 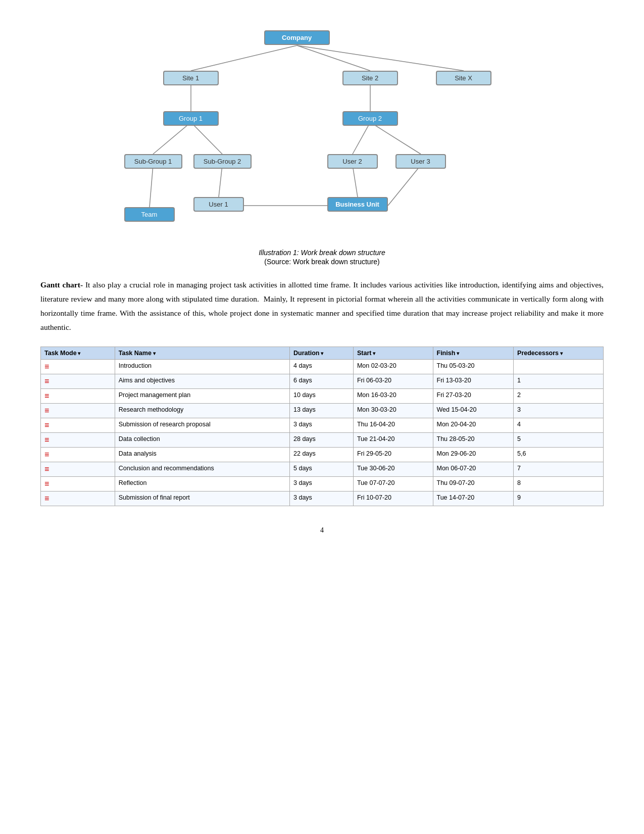 What do you see at coordinates (559, 425) in the screenshot?
I see `predecessors-cell: 4` at bounding box center [559, 425].